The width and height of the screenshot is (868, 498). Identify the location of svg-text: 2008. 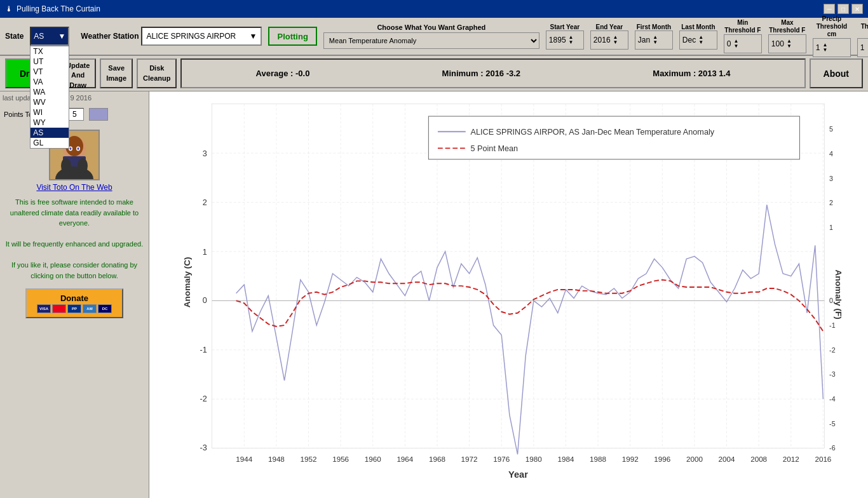
(759, 459).